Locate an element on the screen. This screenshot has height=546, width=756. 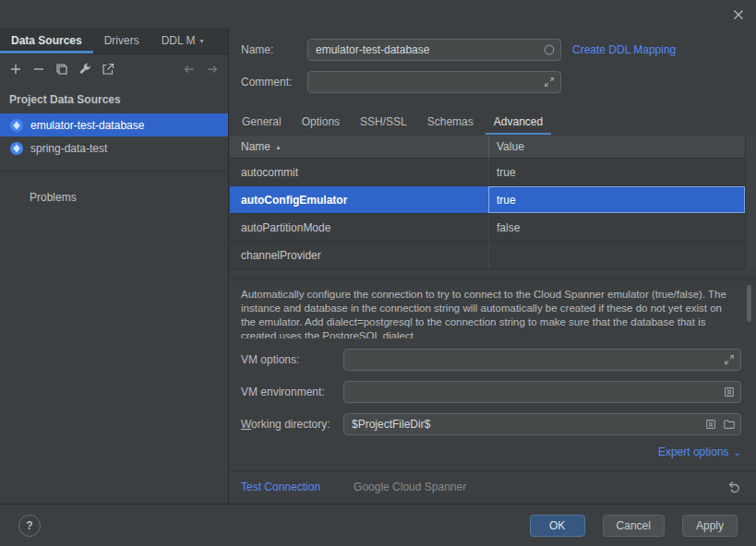
property-name-cell: channelProvider is located at coordinates (359, 255).